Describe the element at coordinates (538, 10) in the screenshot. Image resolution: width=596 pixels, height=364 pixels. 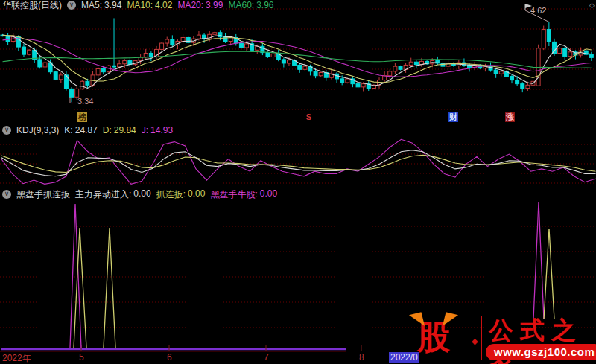
I see `high-flag-label: 4.62` at that location.